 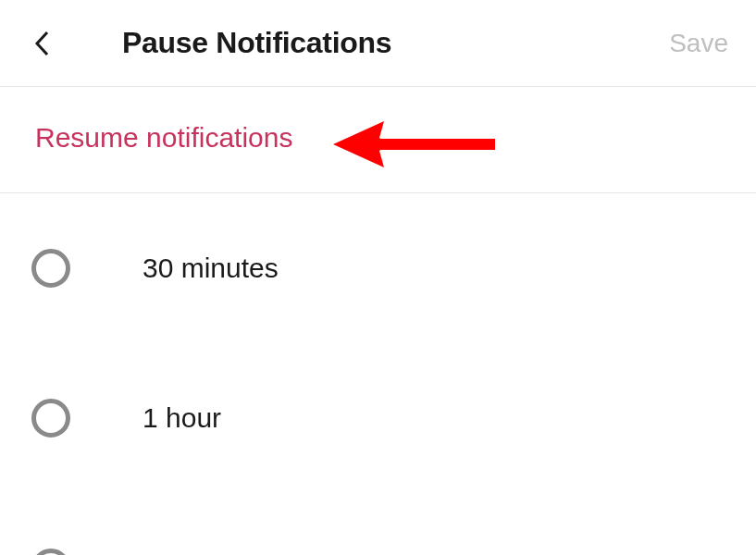 What do you see at coordinates (378, 542) in the screenshot?
I see `option-2-hours: 2 hours` at bounding box center [378, 542].